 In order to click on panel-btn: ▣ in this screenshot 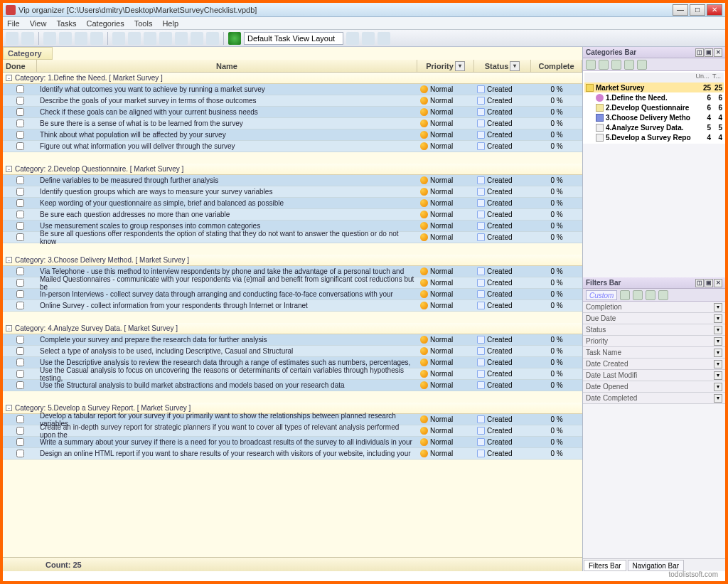, I will do `click(709, 283)`.